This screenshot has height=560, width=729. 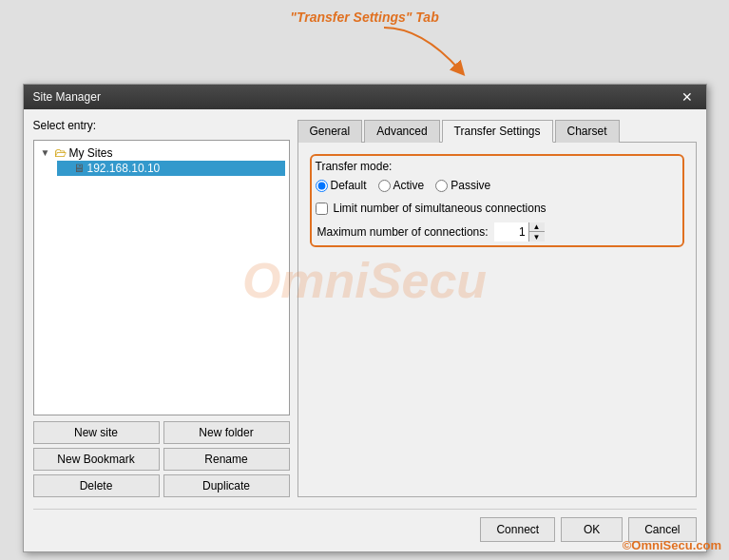 I want to click on dialog-title: Site Manager, so click(x=67, y=97).